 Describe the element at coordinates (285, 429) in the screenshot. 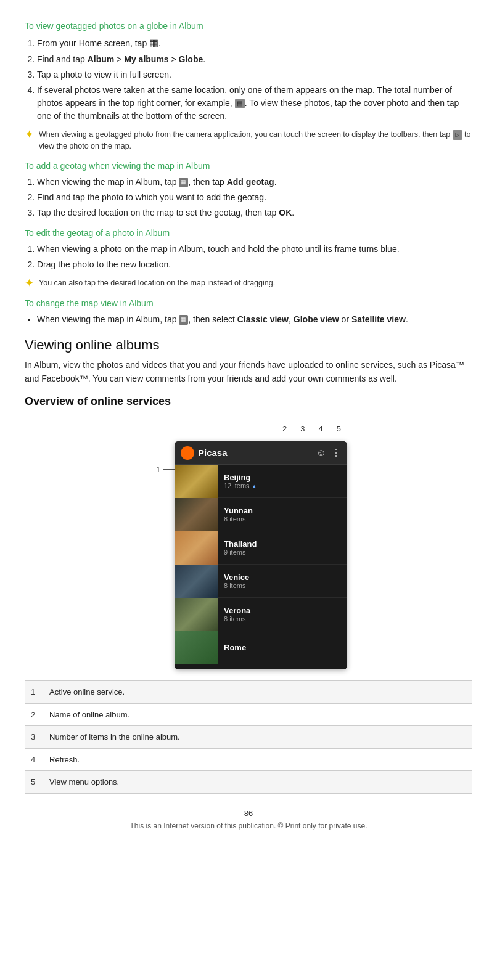

I see `label-2: 2` at that location.